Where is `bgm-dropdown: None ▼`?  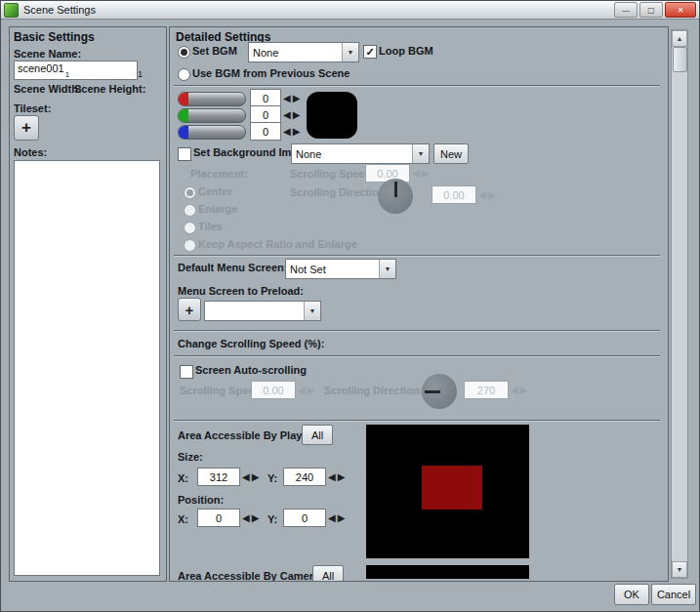 bgm-dropdown: None ▼ is located at coordinates (304, 53).